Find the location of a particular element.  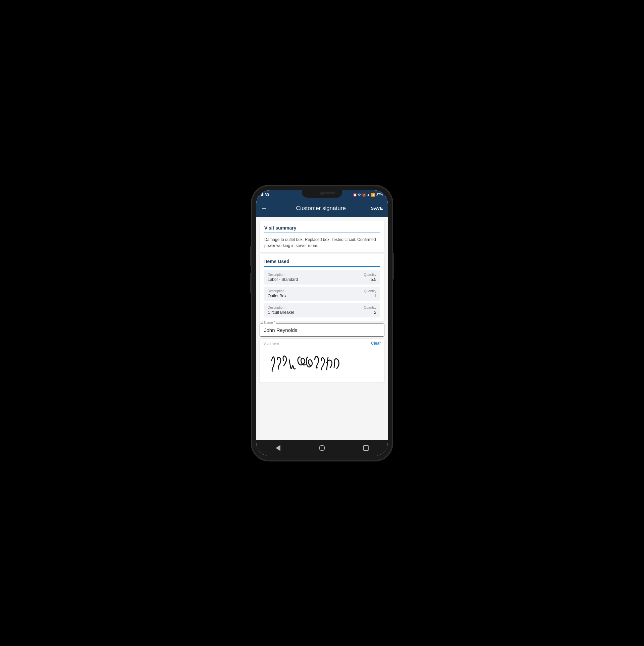

signature-area: Sign here Clear is located at coordinates (322, 361).